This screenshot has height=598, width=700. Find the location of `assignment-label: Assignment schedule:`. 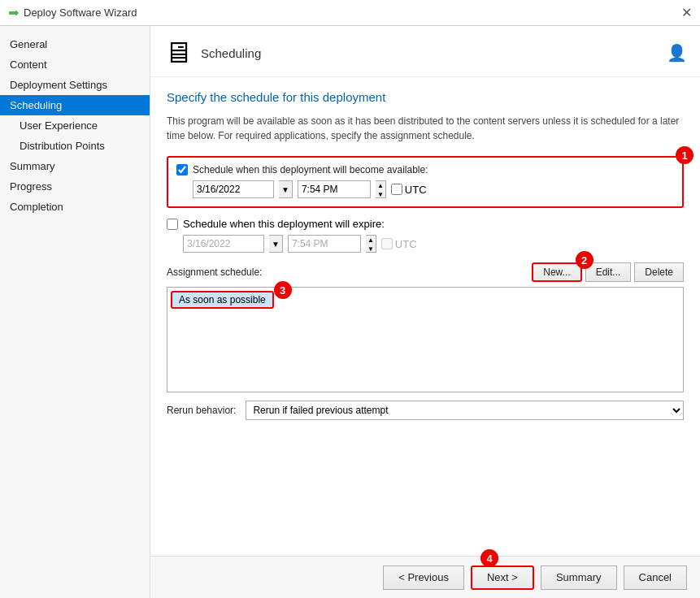

assignment-label: Assignment schedule: is located at coordinates (215, 272).